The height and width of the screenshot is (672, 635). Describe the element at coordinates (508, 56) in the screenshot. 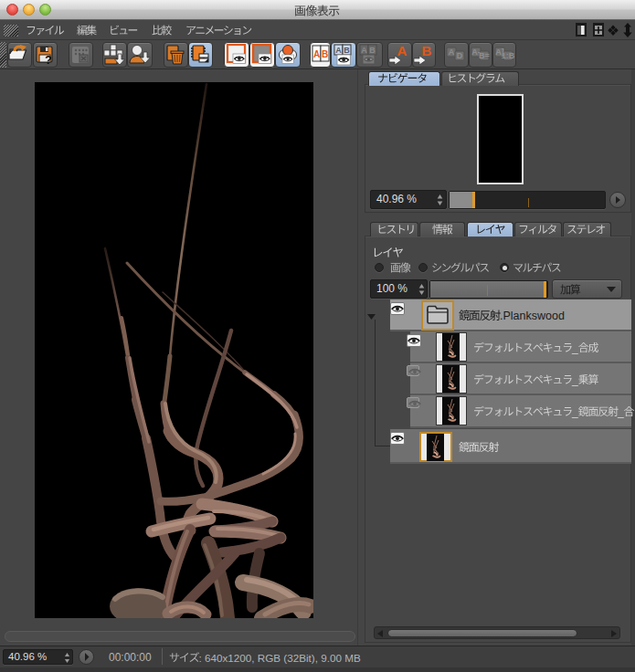

I see `svg-text: 1:B` at that location.